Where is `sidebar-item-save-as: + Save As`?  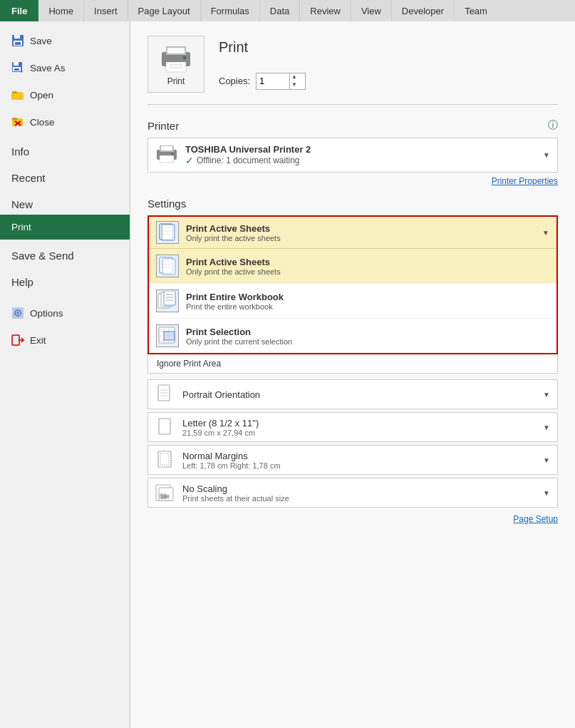 sidebar-item-save-as: + Save As is located at coordinates (65, 68).